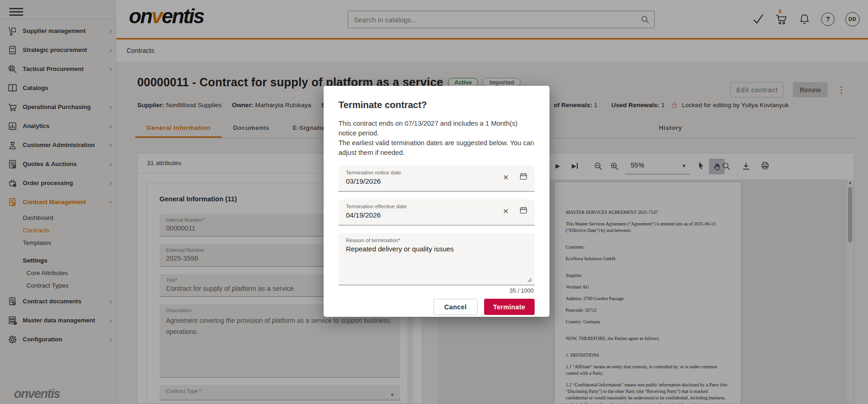 The image size is (868, 404). What do you see at coordinates (437, 212) in the screenshot?
I see `termination-effective-date-field: Termination effective date 04/19/2026 ×` at bounding box center [437, 212].